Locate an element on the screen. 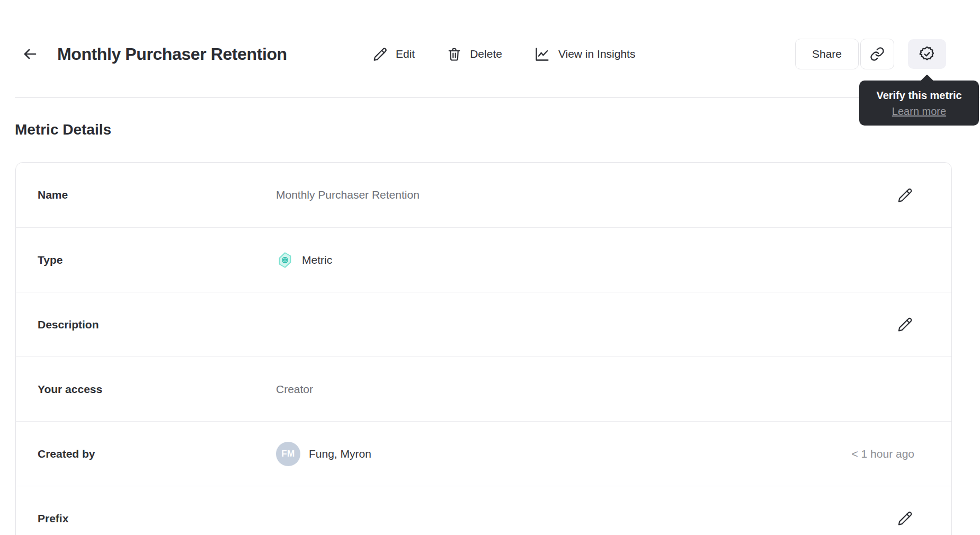 Image resolution: width=980 pixels, height=535 pixels. edit-prefix-button is located at coordinates (905, 519).